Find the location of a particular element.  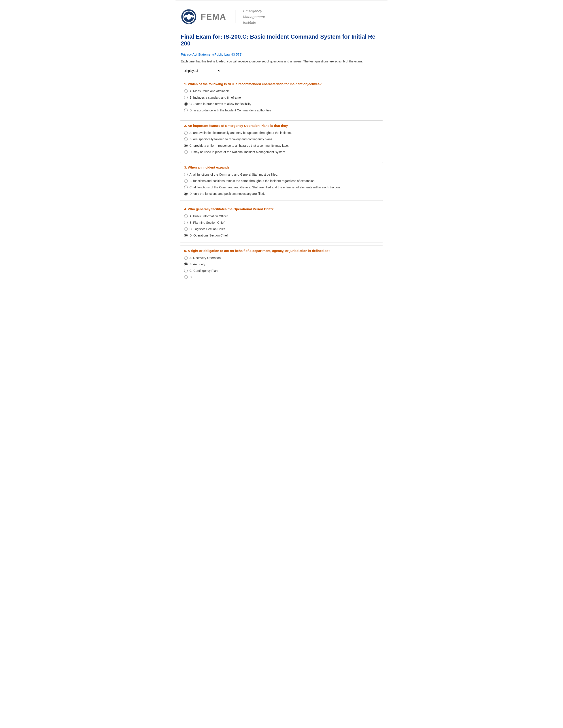

answer-option-1-1: A. Measurable and attainable is located at coordinates (282, 91).